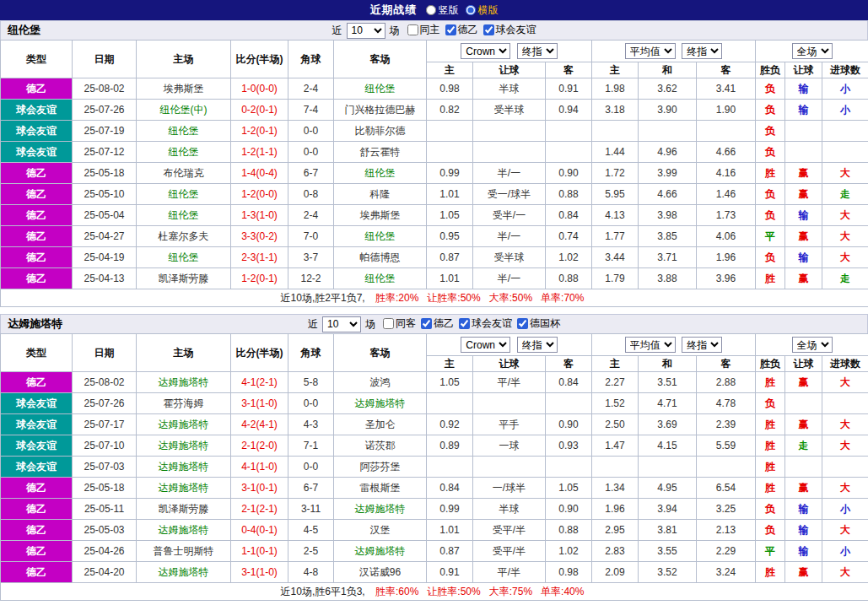  I want to click on score-link: 1-3(1-0), so click(260, 216).